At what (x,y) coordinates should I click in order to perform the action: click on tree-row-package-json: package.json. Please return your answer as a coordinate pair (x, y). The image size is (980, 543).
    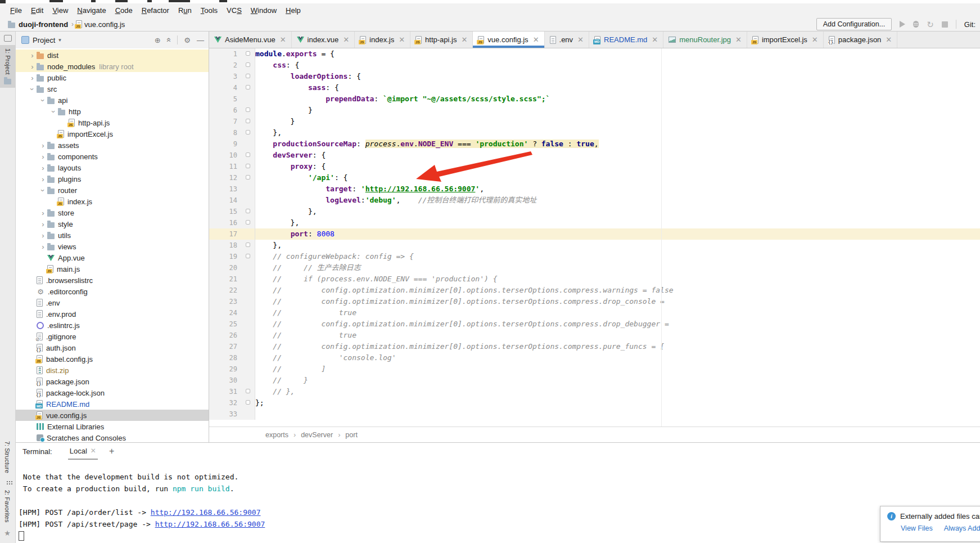
    Looking at the image, I should click on (112, 382).